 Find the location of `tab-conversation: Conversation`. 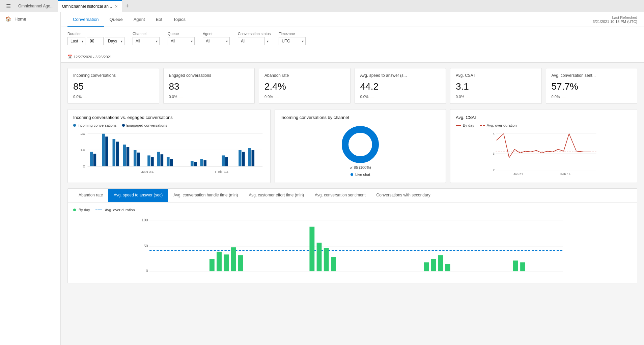

tab-conversation: Conversation is located at coordinates (86, 20).